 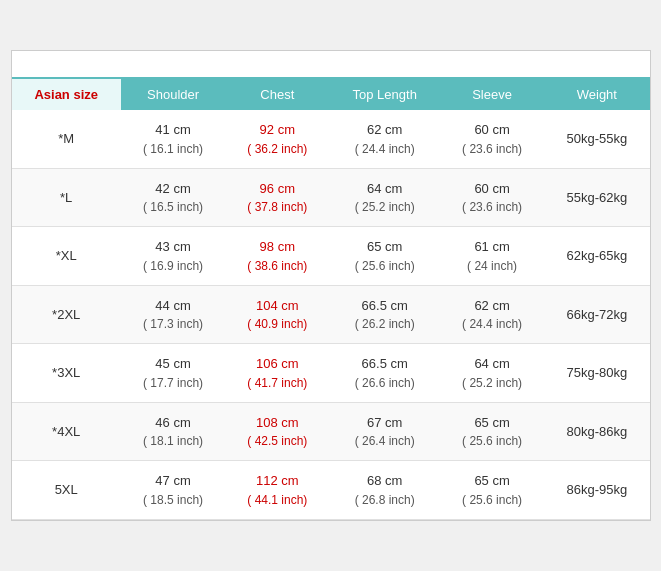 I want to click on cell-shoulder: 43 cm( 16.9 inch), so click(x=173, y=256).